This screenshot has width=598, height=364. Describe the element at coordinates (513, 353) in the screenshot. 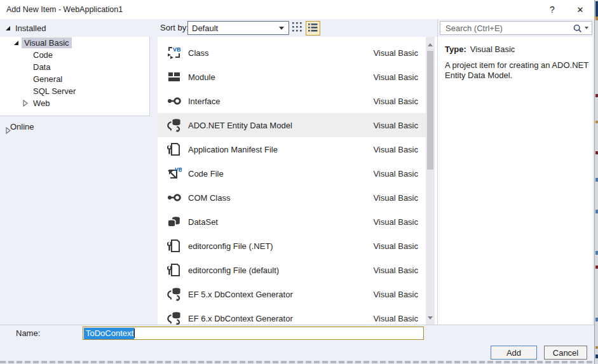

I see `add-button: Add` at that location.